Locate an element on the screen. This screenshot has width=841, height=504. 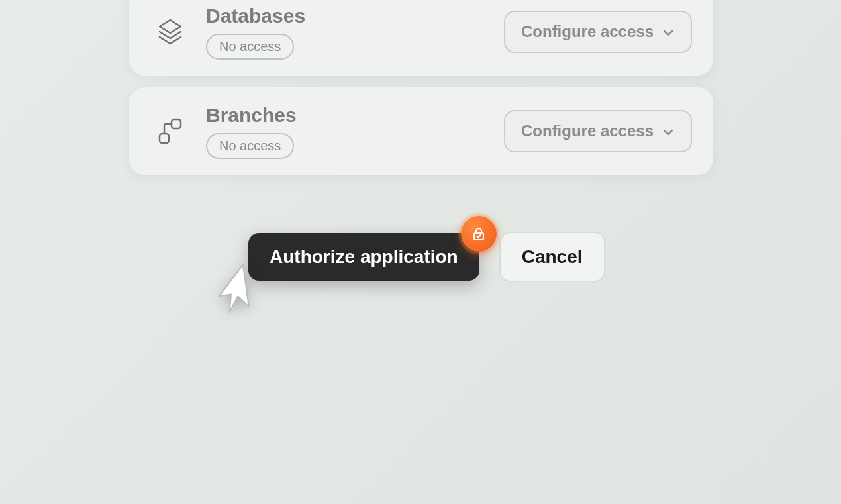
authorize-label: Authorize application is located at coordinates (364, 257).